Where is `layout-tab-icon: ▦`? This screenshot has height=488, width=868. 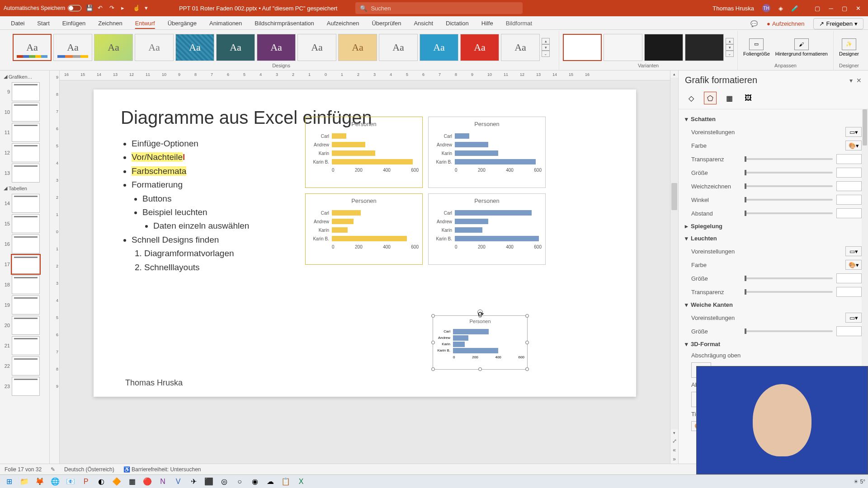
layout-tab-icon: ▦ is located at coordinates (729, 98).